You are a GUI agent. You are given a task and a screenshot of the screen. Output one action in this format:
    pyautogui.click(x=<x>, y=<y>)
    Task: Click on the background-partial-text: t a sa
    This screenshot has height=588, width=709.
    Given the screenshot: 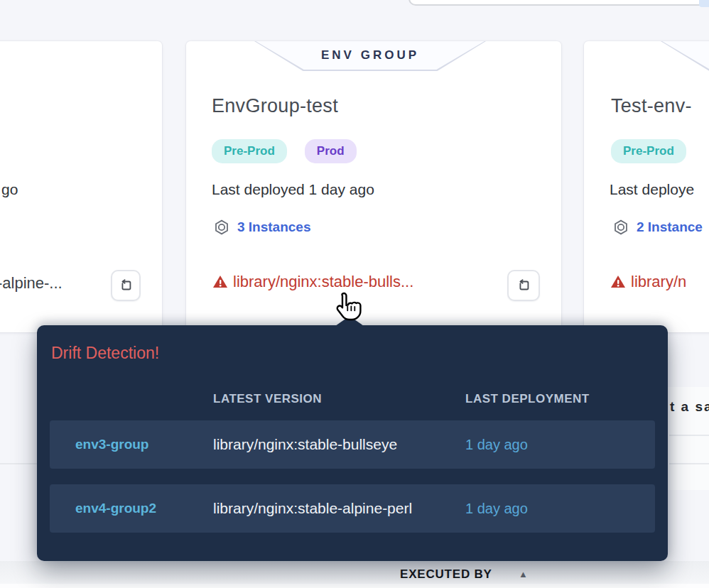 What is the action you would take?
    pyautogui.click(x=689, y=407)
    